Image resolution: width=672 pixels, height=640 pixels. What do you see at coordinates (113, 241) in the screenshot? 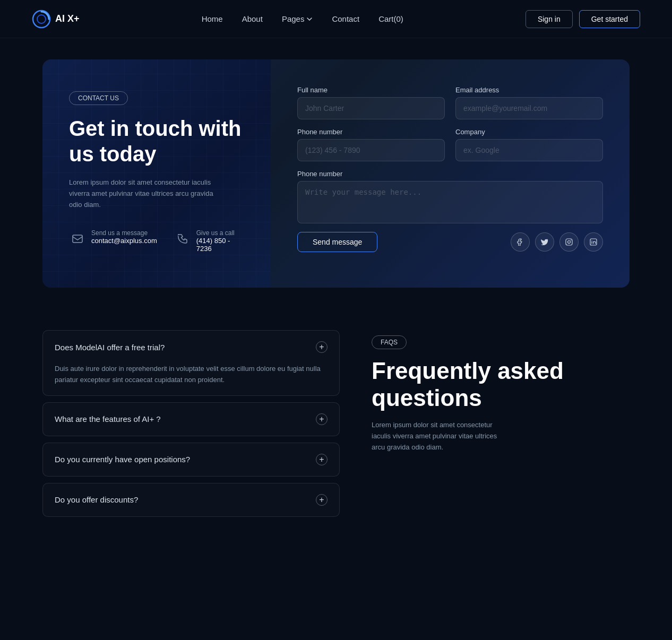
I see `contact-email-item: Send us a message contact@aixplus.com` at bounding box center [113, 241].